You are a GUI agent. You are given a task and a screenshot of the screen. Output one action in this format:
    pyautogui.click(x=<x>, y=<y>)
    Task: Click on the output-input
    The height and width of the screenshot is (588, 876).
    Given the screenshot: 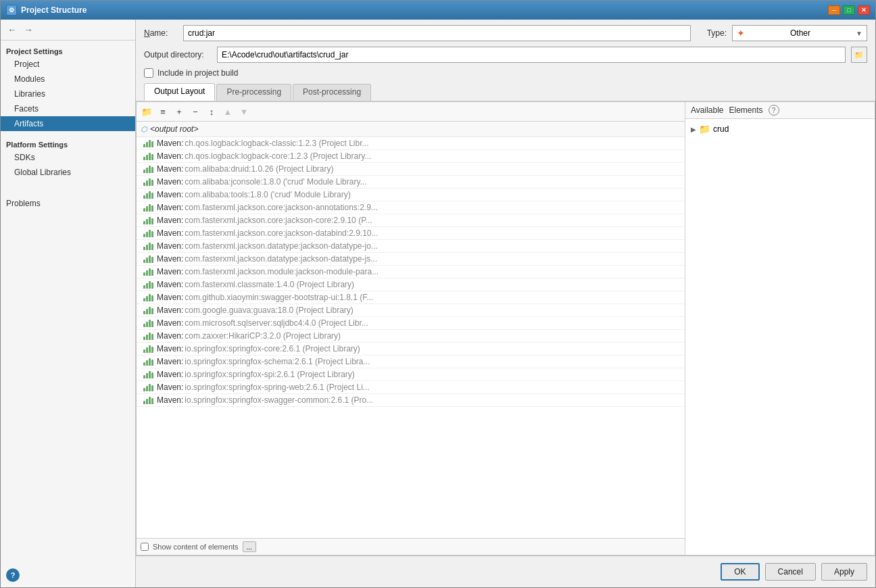 What is the action you would take?
    pyautogui.click(x=531, y=55)
    